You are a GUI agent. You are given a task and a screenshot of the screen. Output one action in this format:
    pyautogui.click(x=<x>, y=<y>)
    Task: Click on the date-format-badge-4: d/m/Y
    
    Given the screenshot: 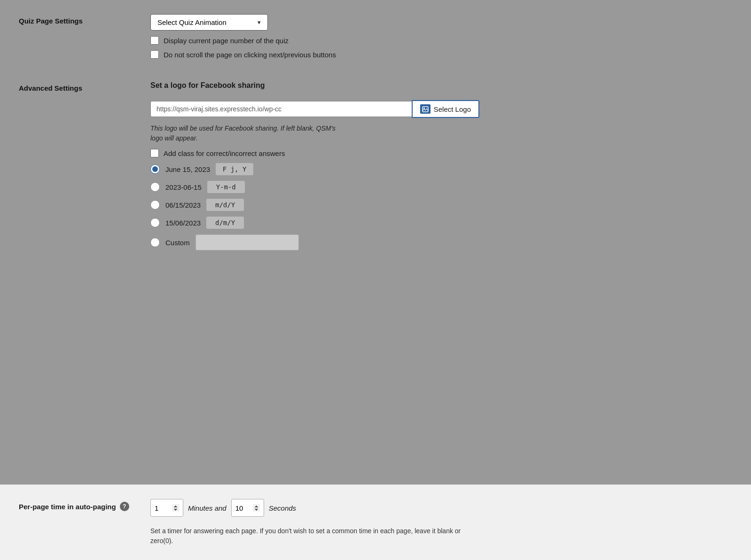 What is the action you would take?
    pyautogui.click(x=225, y=223)
    